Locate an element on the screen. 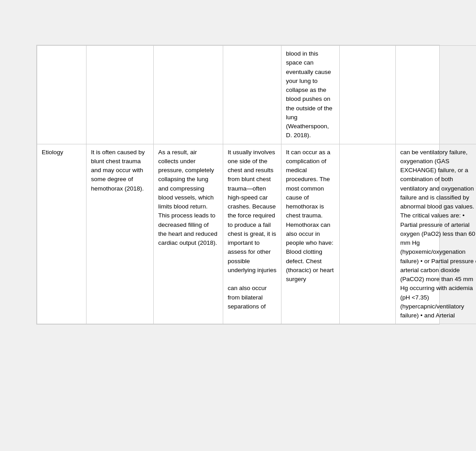 Image resolution: width=476 pixels, height=451 pixels. etiology-col2: It is often caused by blunt chest trauma… is located at coordinates (120, 234).